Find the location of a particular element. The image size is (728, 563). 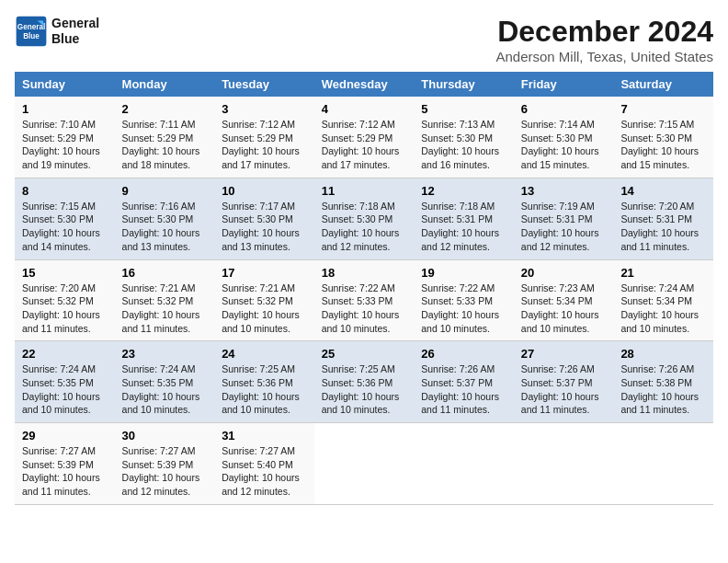

col-monday: Monday is located at coordinates (165, 85).